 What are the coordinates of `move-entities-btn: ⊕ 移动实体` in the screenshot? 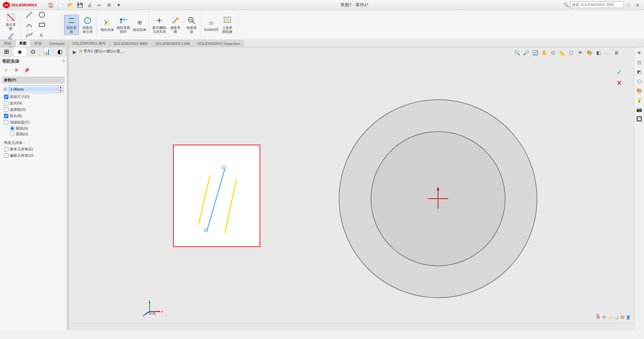 It's located at (140, 25).